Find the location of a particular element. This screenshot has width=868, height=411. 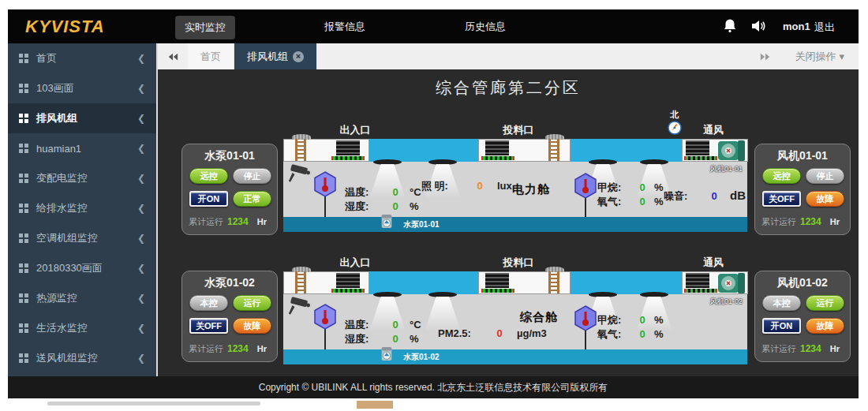

entrance-box is located at coordinates (327, 282).